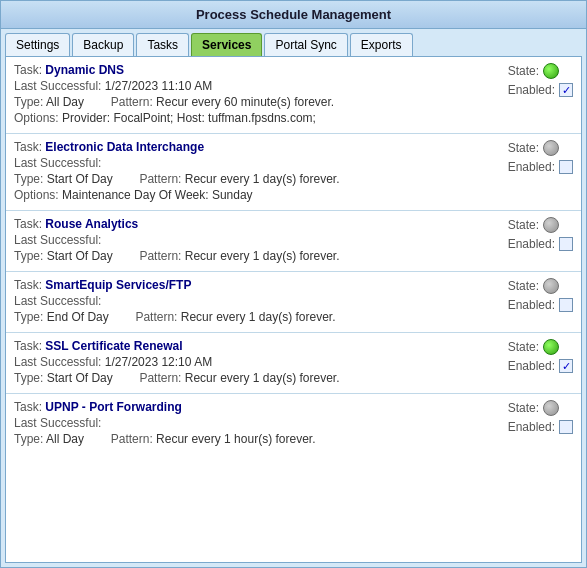 This screenshot has width=587, height=568. I want to click on last-successful-row: Last Successful: 1/27/2023 12:10 AM, so click(294, 362).